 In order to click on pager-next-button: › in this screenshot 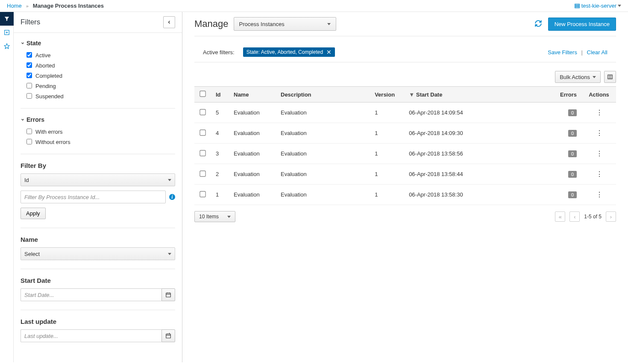, I will do `click(611, 217)`.